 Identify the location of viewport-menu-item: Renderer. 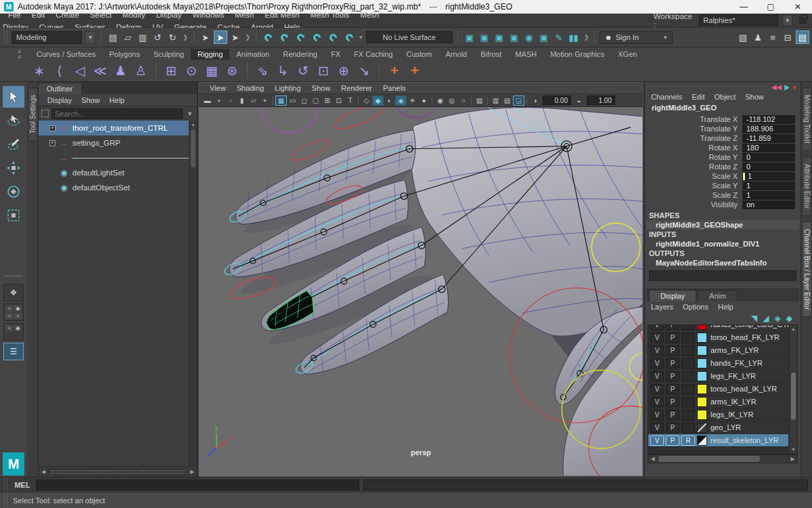
(357, 88).